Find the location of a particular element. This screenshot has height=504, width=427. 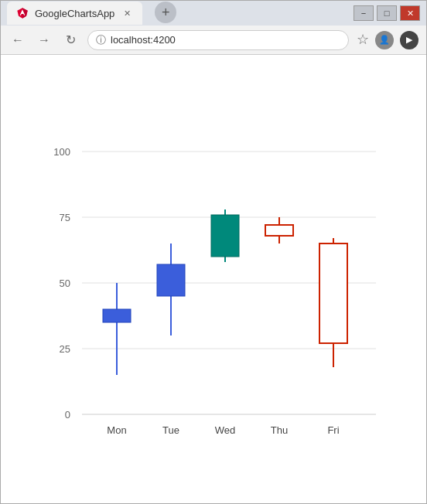

tue-candle is located at coordinates (171, 280).